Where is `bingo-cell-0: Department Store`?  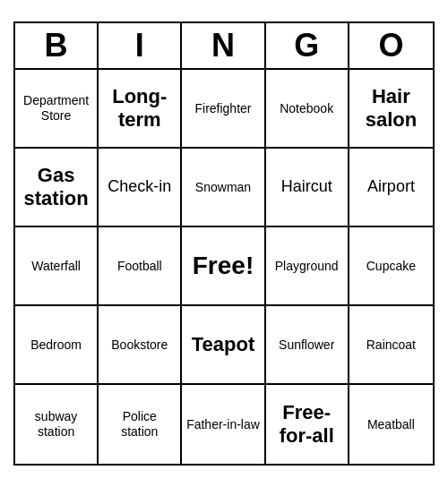 bingo-cell-0: Department Store is located at coordinates (57, 109).